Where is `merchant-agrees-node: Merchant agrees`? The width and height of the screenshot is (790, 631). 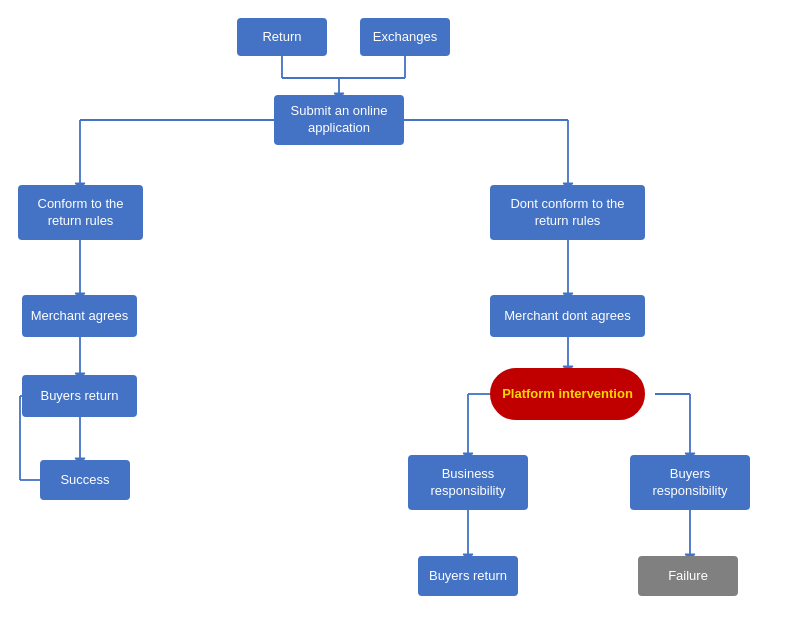 merchant-agrees-node: Merchant agrees is located at coordinates (80, 316).